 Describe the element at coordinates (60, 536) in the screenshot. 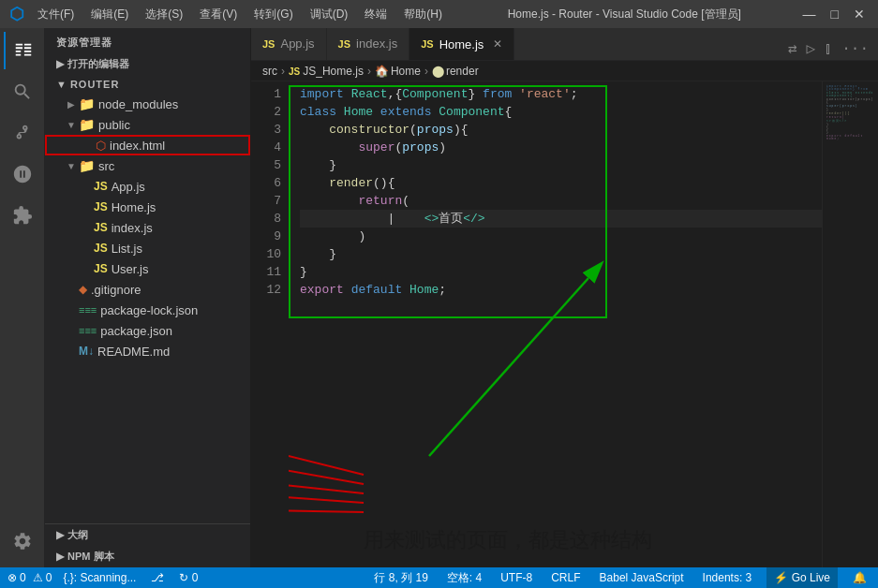

I see `outline-arrow: ▶` at that location.